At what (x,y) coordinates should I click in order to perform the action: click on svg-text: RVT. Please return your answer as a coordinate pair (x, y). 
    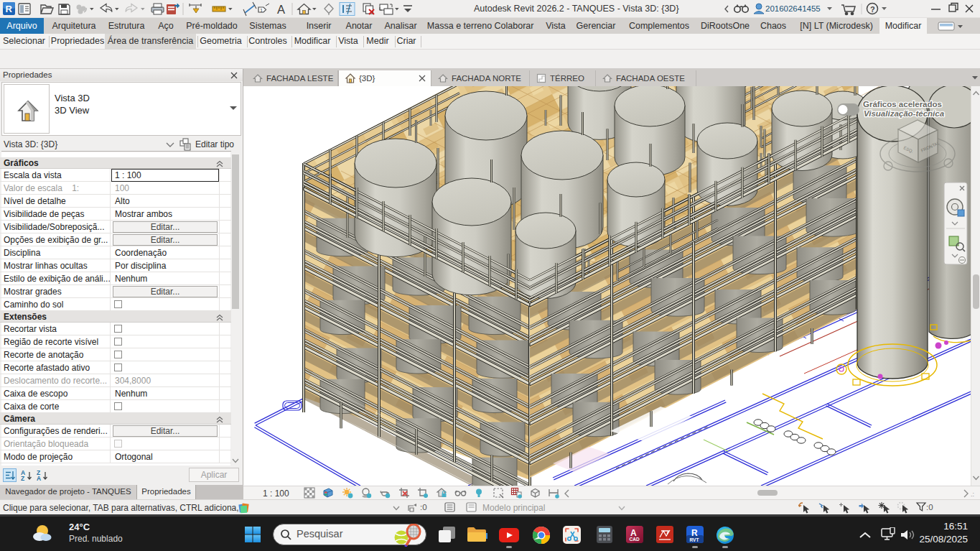
    Looking at the image, I should click on (695, 540).